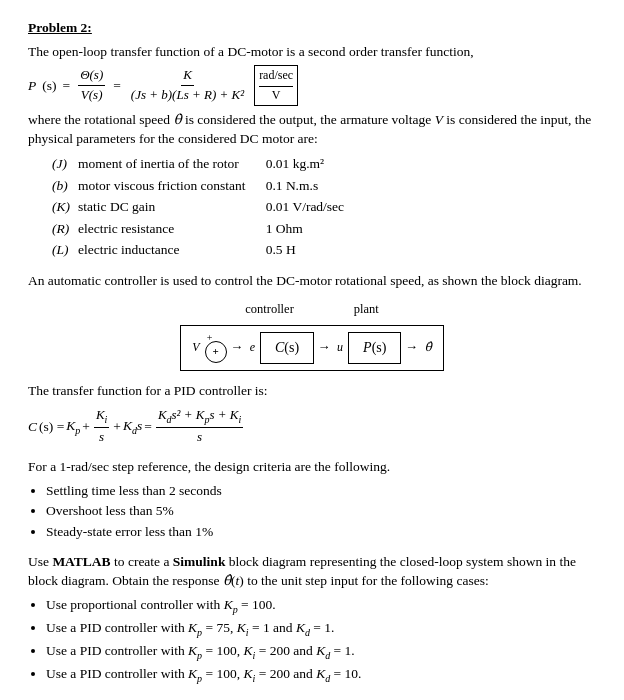  What do you see at coordinates (312, 130) in the screenshot?
I see `where-text: where the rotational speed θ̇ is conside…` at bounding box center [312, 130].